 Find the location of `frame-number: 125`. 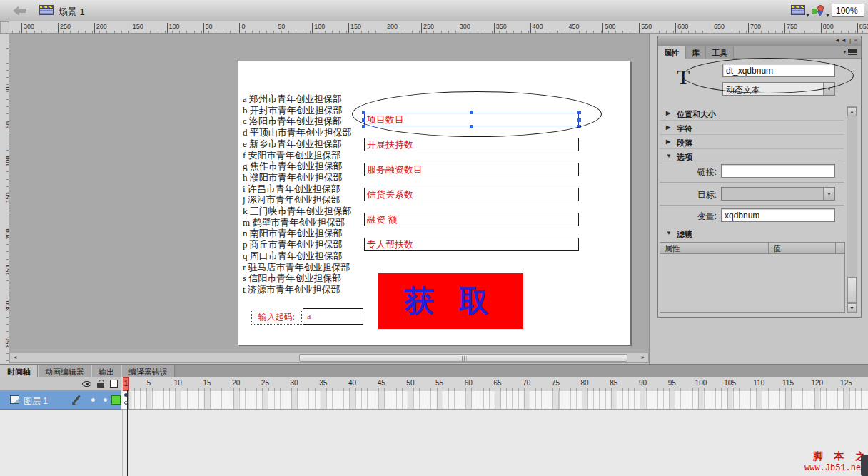

frame-number: 125 is located at coordinates (847, 383).